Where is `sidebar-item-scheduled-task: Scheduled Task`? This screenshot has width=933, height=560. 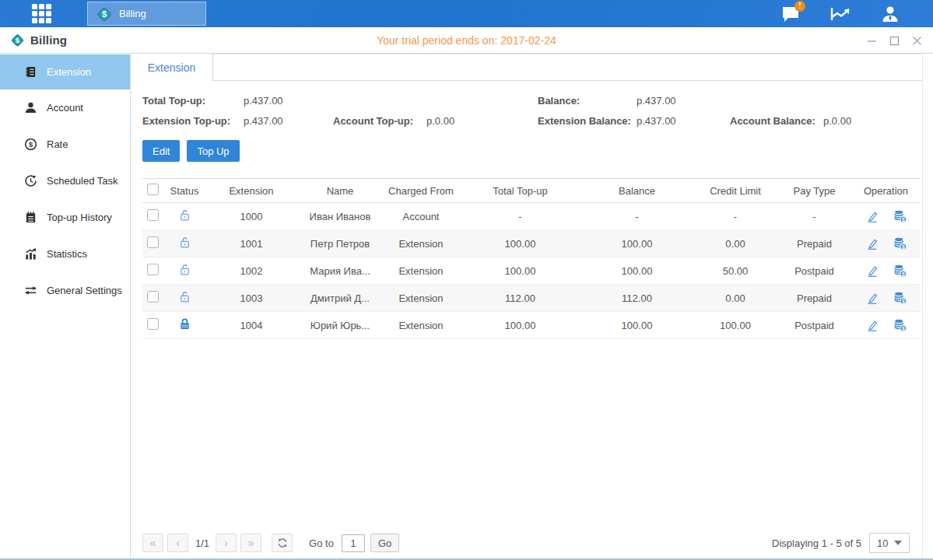 sidebar-item-scheduled-task: Scheduled Task is located at coordinates (65, 180).